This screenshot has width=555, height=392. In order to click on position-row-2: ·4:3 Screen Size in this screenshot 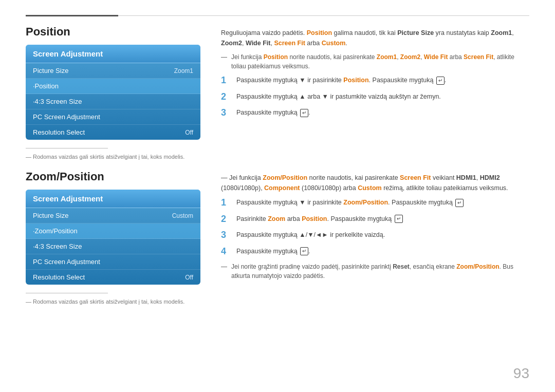, I will do `click(113, 102)`.